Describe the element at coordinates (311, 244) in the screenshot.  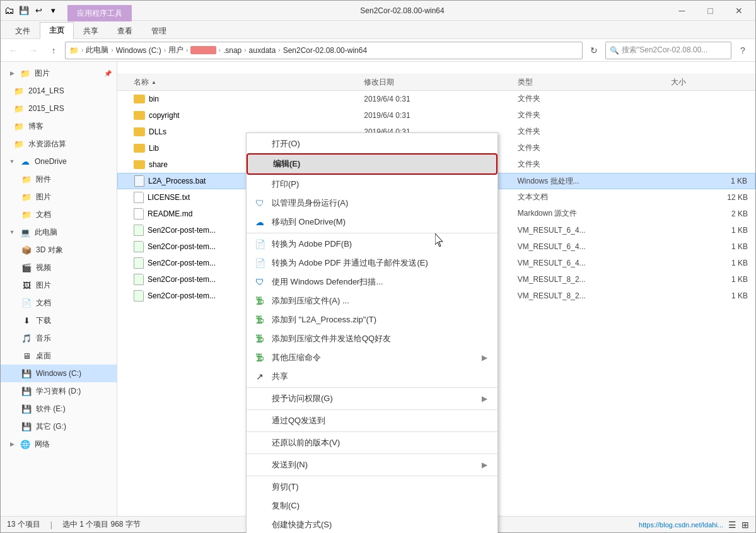
I see `ctx-label: 转换为 Adobe PDF(B)` at that location.